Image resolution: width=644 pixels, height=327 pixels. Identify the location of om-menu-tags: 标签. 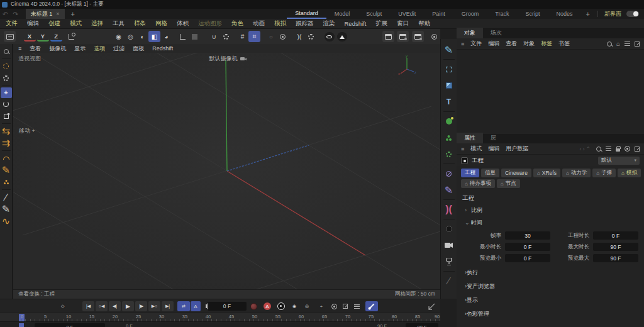
(547, 44).